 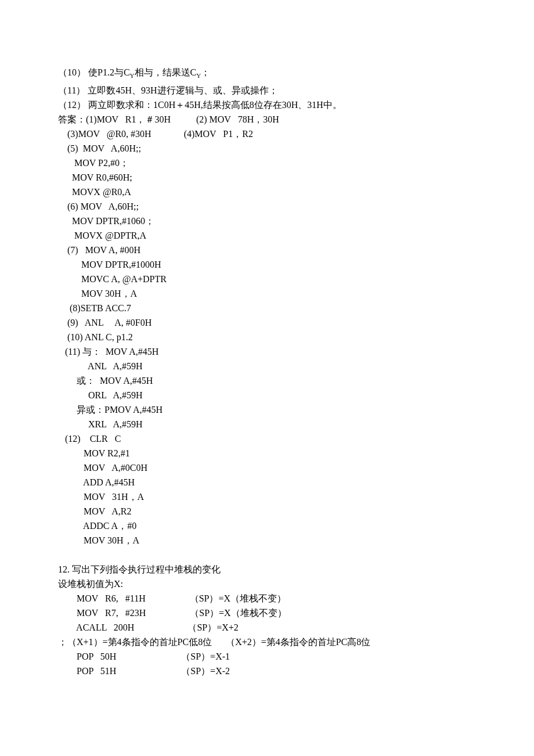 What do you see at coordinates (267, 381) in the screenshot?
I see `text-line: 或： MOV A,#45H` at bounding box center [267, 381].